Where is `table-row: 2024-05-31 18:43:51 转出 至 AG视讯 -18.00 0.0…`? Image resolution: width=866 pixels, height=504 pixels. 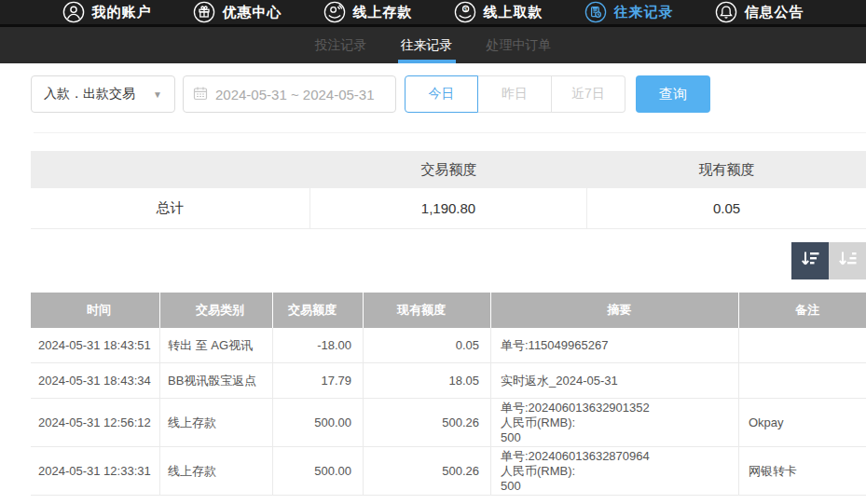
table-row: 2024-05-31 18:43:51 转出 至 AG视讯 -18.00 0.0… is located at coordinates (448, 346).